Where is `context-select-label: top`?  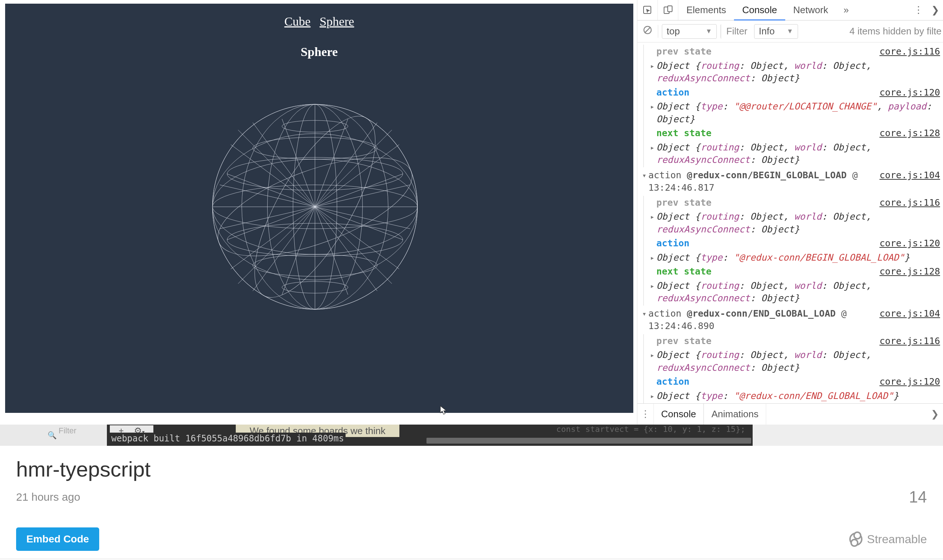
context-select-label: top is located at coordinates (673, 31).